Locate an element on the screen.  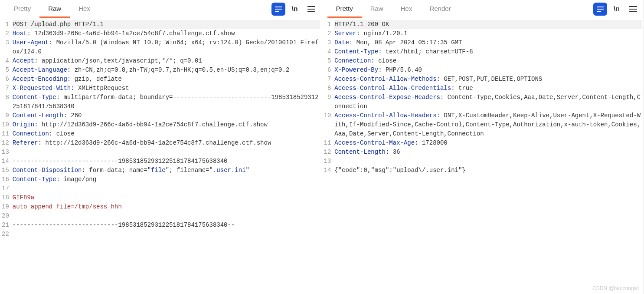
code-line: Content-Length: 260 is located at coordinates (167, 116).